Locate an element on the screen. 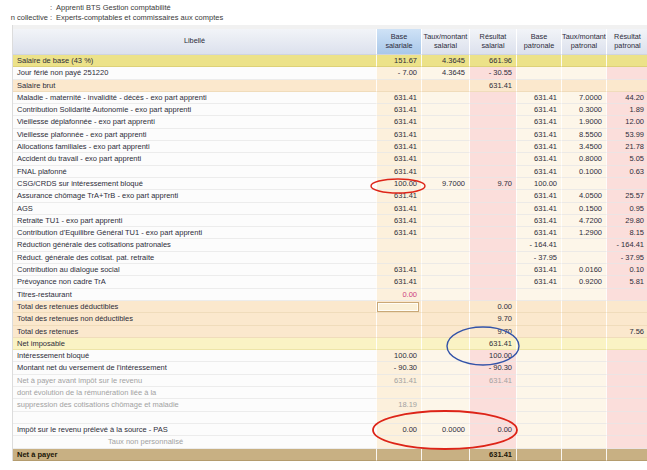 This screenshot has width=647, height=470. table-row: Allocations familiales - exo part appren… is located at coordinates (330, 147).